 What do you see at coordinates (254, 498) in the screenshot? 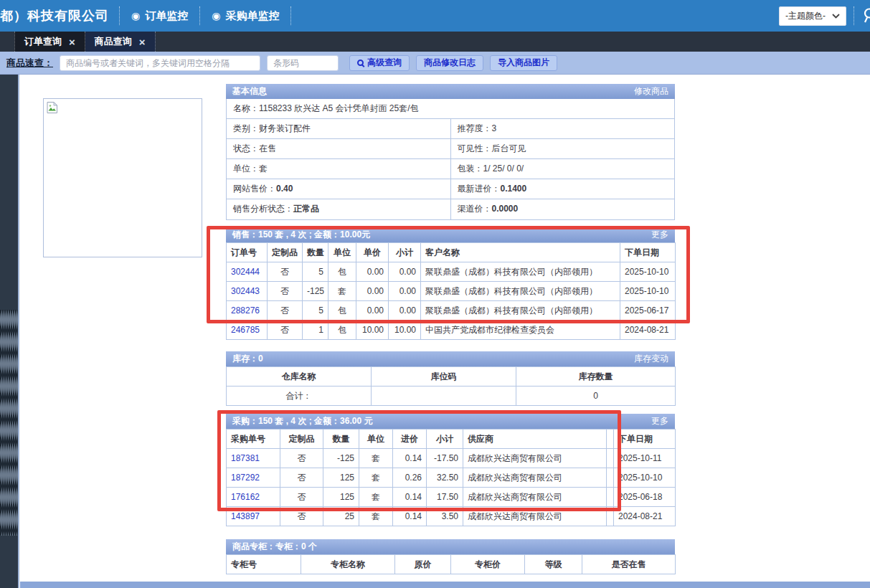
I see `table-cell: 176162` at bounding box center [254, 498].